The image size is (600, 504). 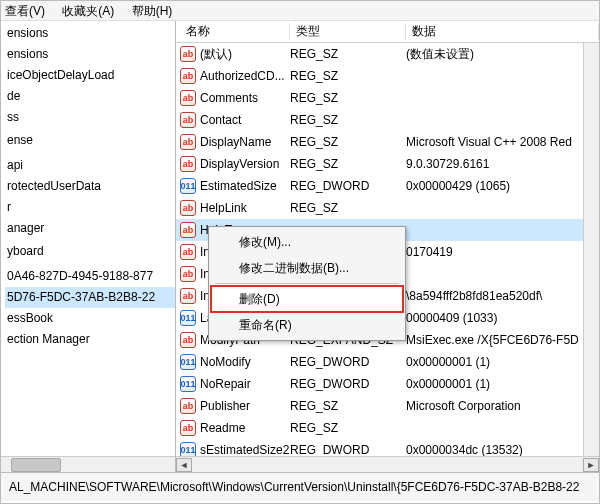 What do you see at coordinates (388, 428) in the screenshot?
I see `table-row: abReadmeREG_SZ` at bounding box center [388, 428].